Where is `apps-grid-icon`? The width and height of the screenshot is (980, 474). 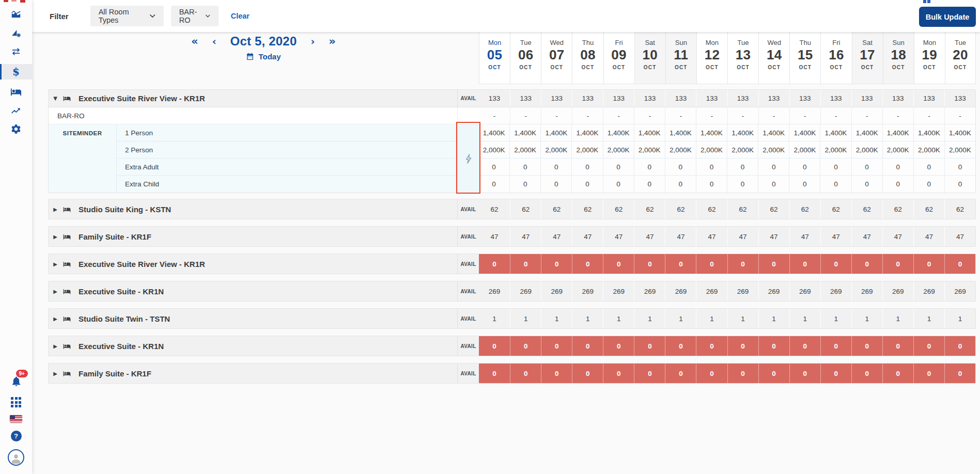 apps-grid-icon is located at coordinates (16, 402).